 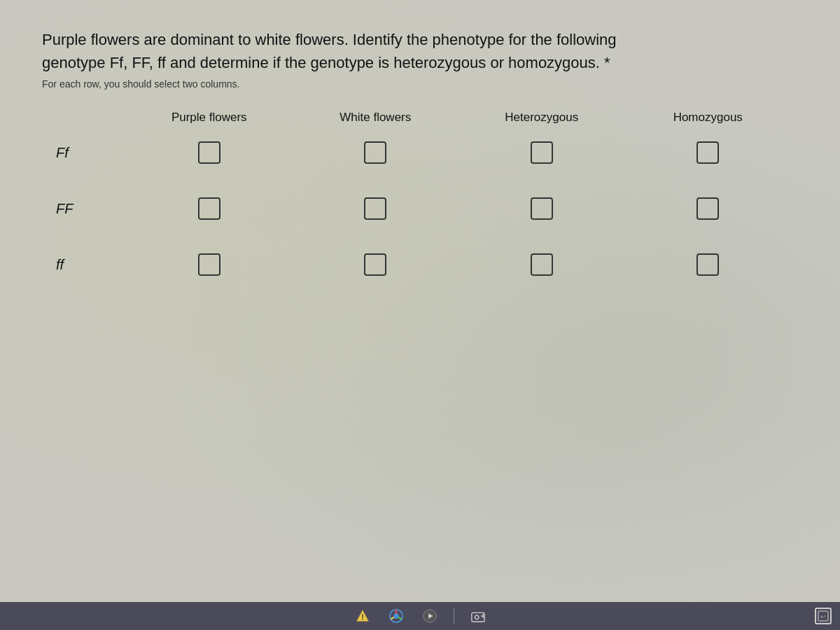 I want to click on checkbox-Ff-homozygous, so click(x=708, y=153).